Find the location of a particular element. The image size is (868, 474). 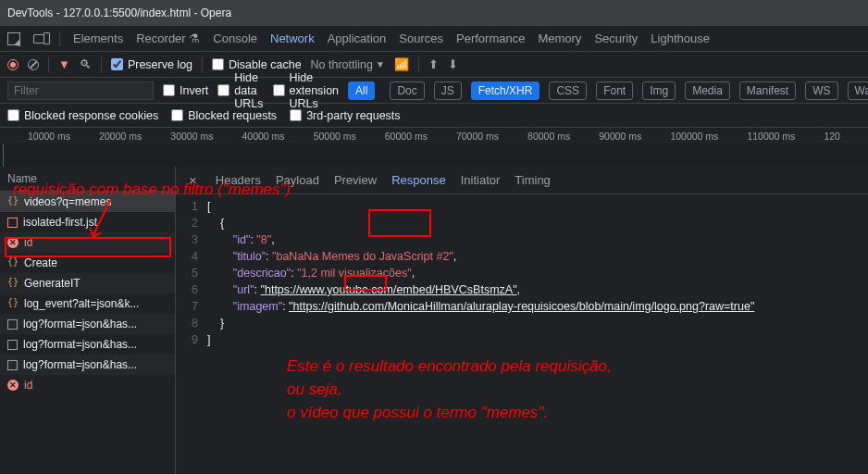

hide-data-checkbox: Hide data URLs is located at coordinates (241, 91).